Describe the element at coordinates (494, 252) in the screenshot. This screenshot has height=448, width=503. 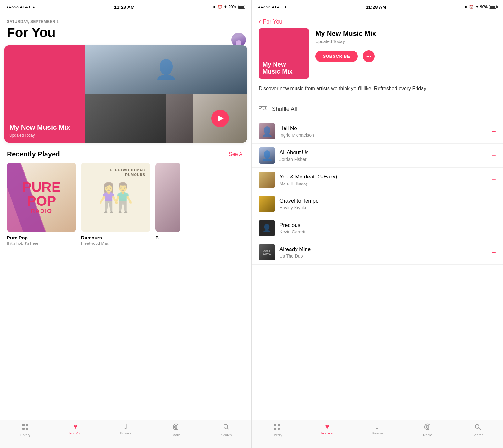
I see `add-song-already-mine: +` at that location.